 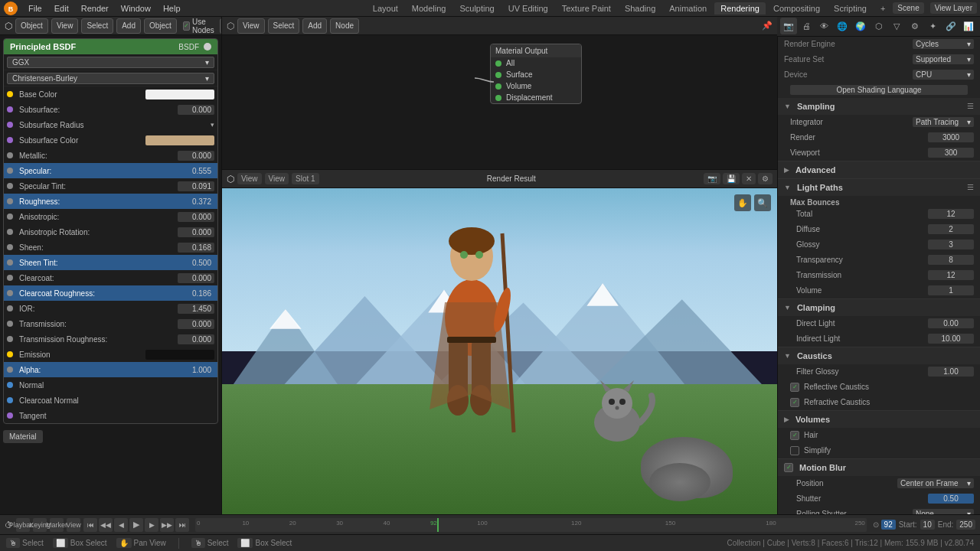 What do you see at coordinates (951, 276) in the screenshot?
I see `transmission-bounces-value: 12` at bounding box center [951, 276].